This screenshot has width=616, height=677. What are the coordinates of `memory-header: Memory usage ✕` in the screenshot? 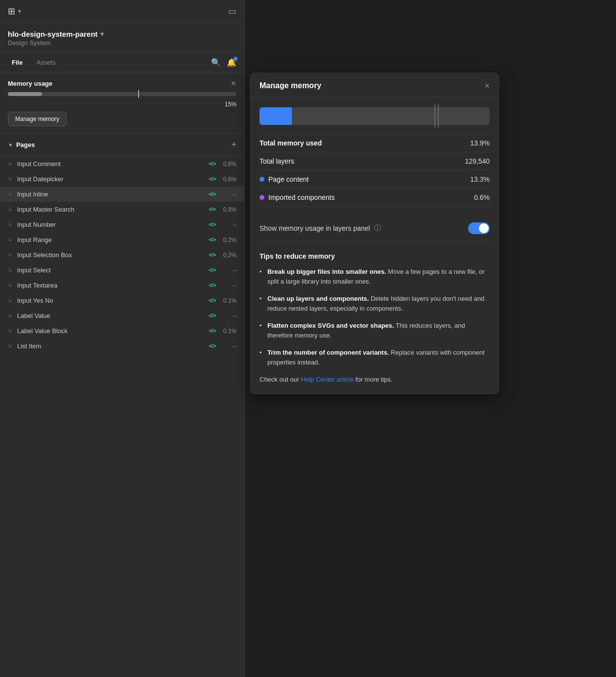 It's located at (122, 83).